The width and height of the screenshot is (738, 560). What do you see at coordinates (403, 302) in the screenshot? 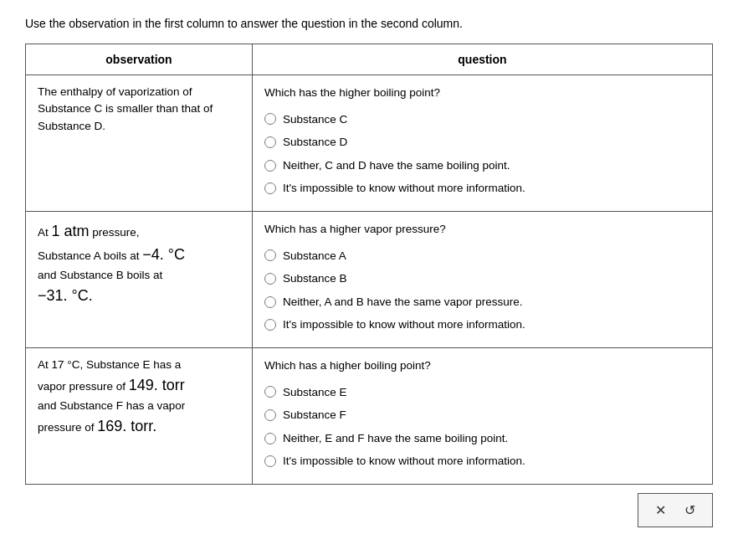
I see `option-label-2-3: Neither, A and B have the same vapor pre…` at bounding box center [403, 302].